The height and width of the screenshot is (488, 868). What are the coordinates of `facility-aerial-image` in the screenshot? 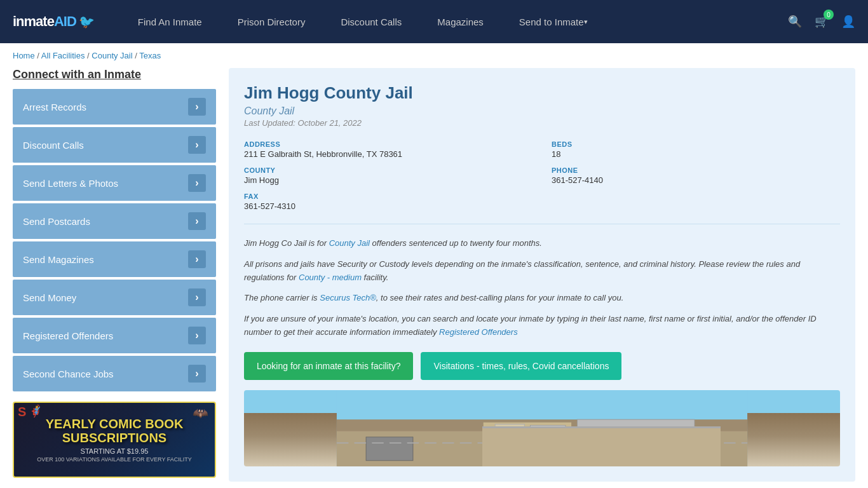 It's located at (542, 428).